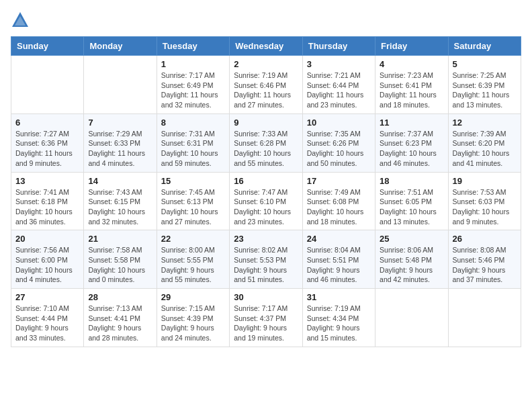  Describe the element at coordinates (193, 324) in the screenshot. I see `day-info: Sunrise: 7:15 AM Sunset: 4:39 PM Dayligh…` at that location.